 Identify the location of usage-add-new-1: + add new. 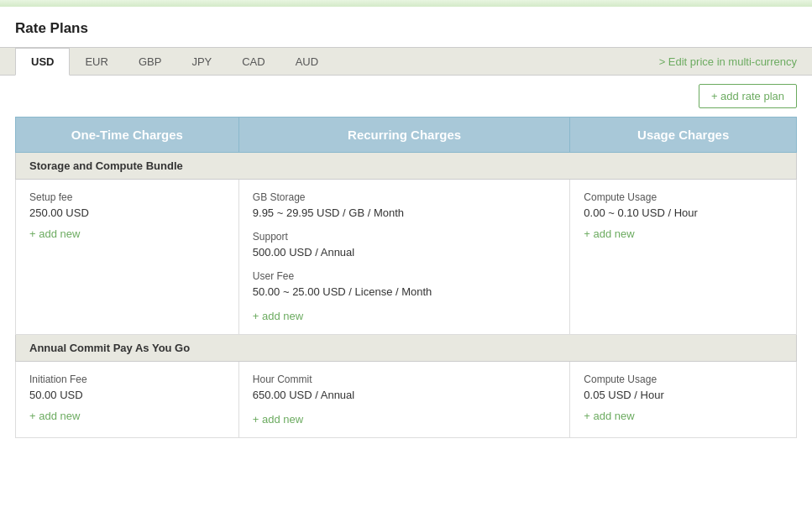
(609, 416).